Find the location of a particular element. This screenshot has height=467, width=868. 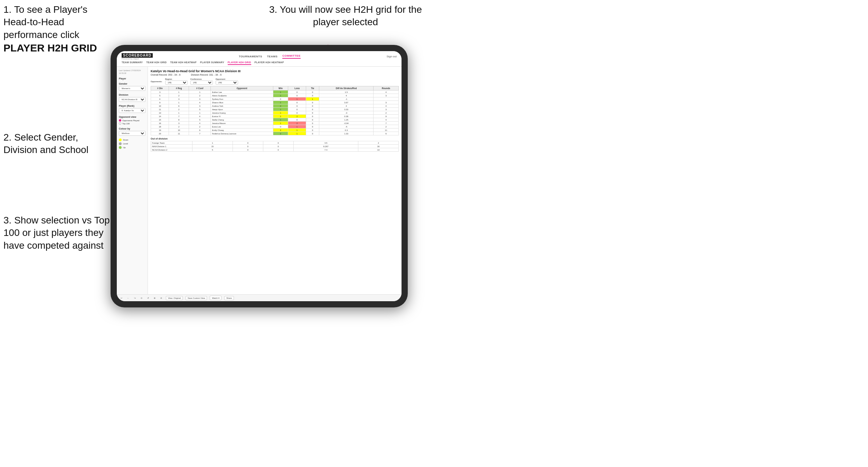

add-btn: ⊕ is located at coordinates (155, 298).